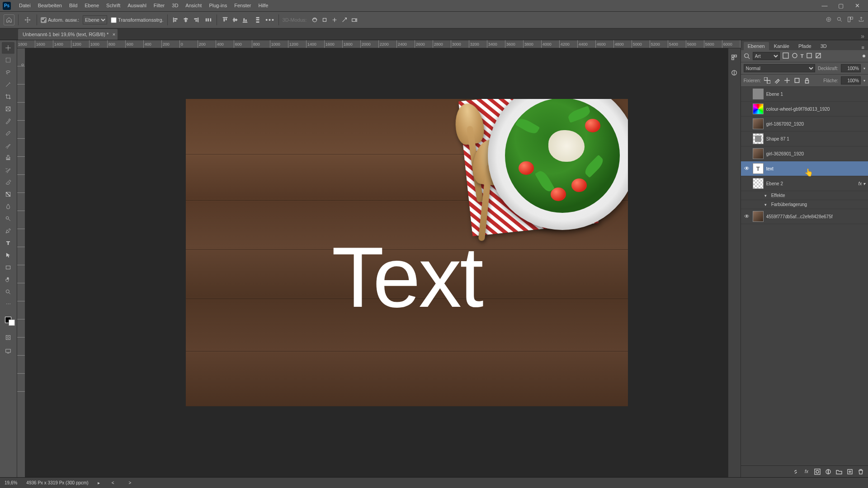 This screenshot has width=868, height=488. What do you see at coordinates (864, 69) in the screenshot?
I see `opacity-dropdown-icon: ▾` at bounding box center [864, 69].